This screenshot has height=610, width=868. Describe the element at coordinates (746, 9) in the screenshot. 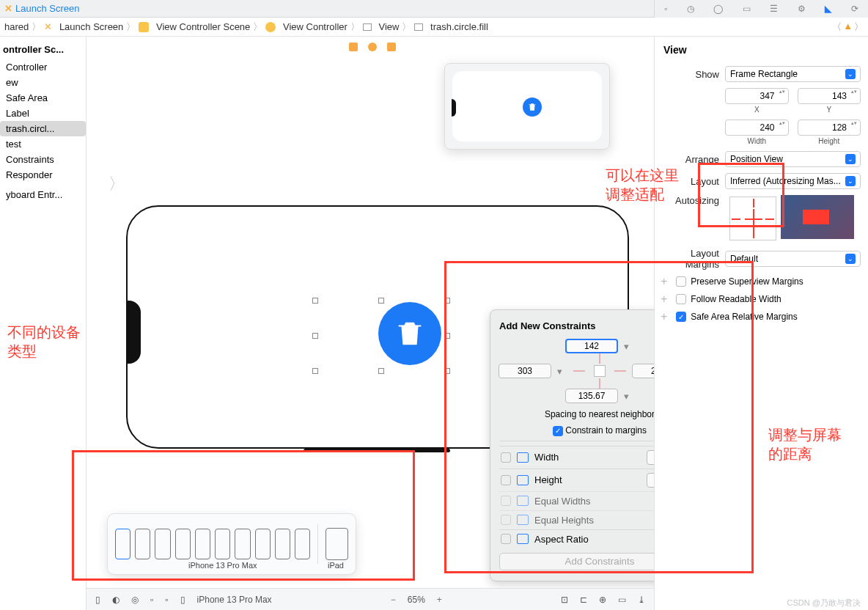

I see `identity-icon: ▭` at that location.